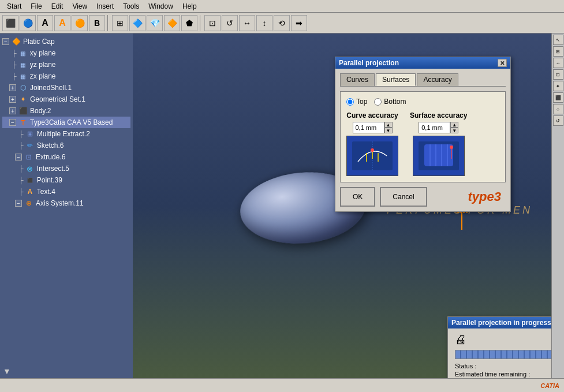 This screenshot has width=564, height=392. What do you see at coordinates (299, 23) in the screenshot?
I see `toolbar-btn-17: ➡` at bounding box center [299, 23].